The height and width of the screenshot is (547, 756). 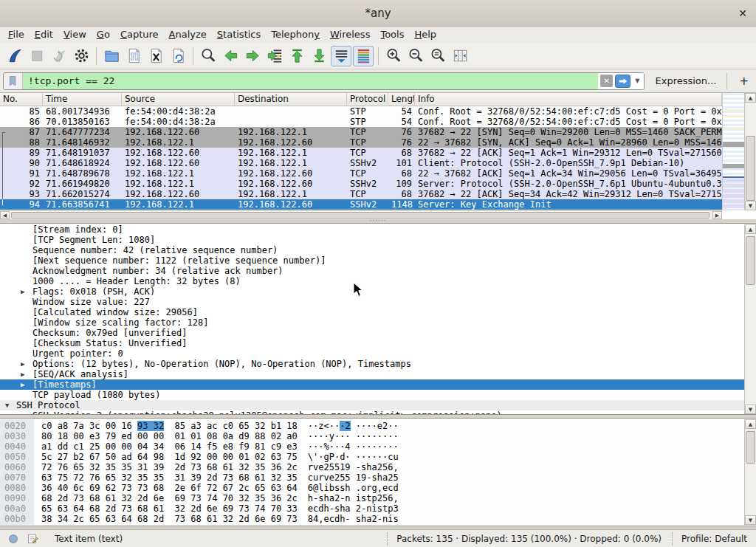 I want to click on detail-row: [Window size scaling factor: 128], so click(x=372, y=323).